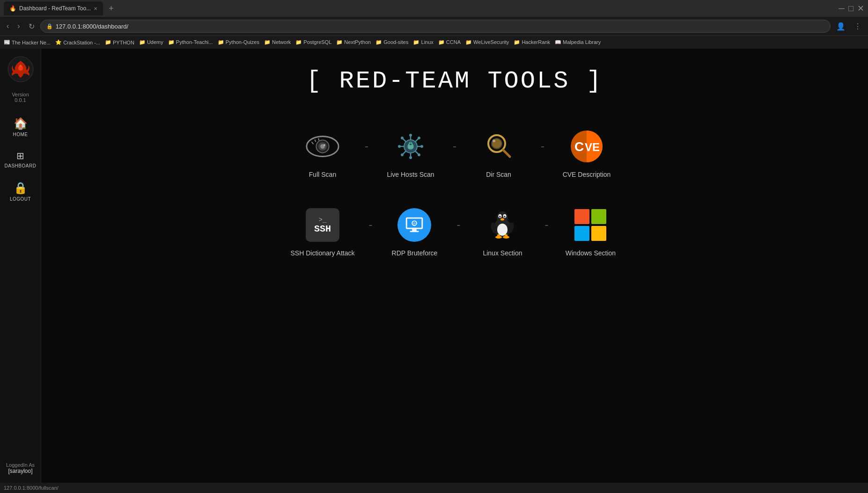 Image resolution: width=868 pixels, height=493 pixels. What do you see at coordinates (323, 146) in the screenshot?
I see `full-scan-icon-wrap` at bounding box center [323, 146].